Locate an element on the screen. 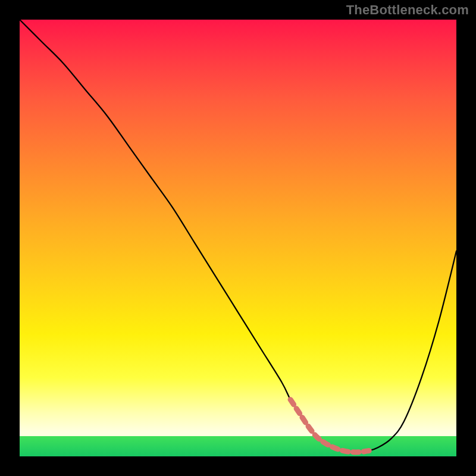  curve-minimum-highlight is located at coordinates (330, 426).